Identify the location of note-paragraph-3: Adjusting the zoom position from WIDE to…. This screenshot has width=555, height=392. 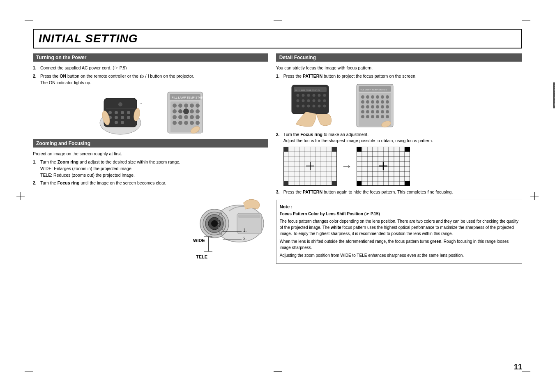
(399, 256).